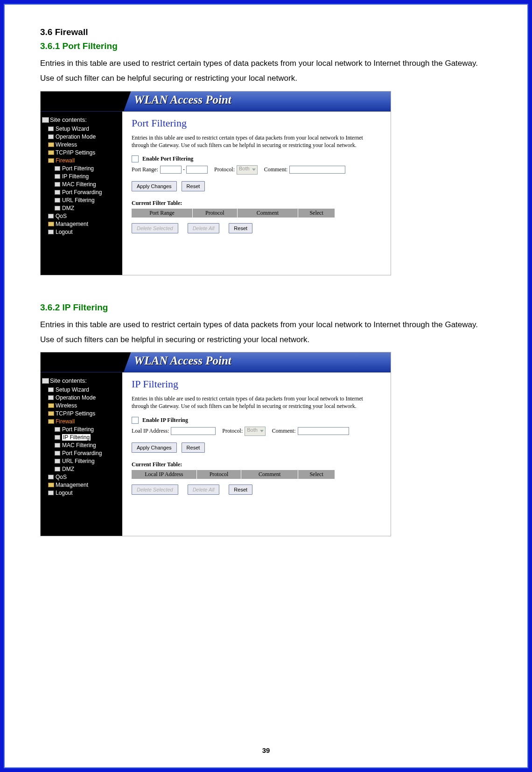 The image size is (532, 772). What do you see at coordinates (233, 474) in the screenshot?
I see `filter-table: Local IP Address Protocol Comment Select` at bounding box center [233, 474].